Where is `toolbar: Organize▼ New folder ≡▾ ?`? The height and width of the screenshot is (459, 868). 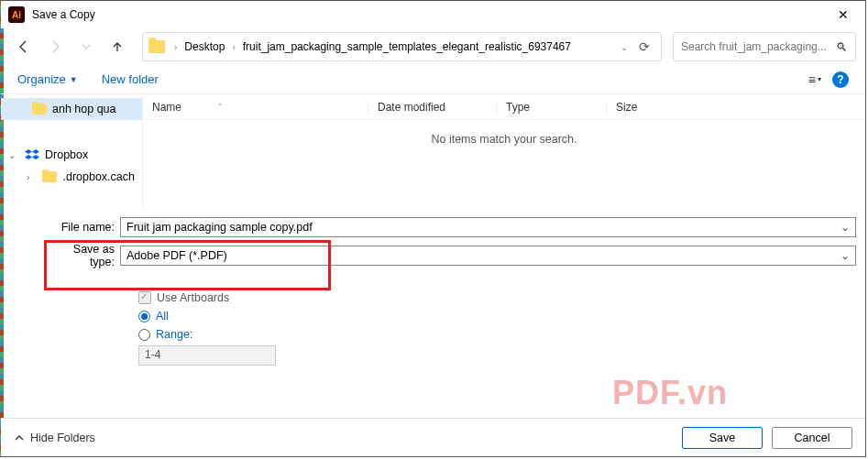 toolbar: Organize▼ New folder ≡▾ ? is located at coordinates (433, 80).